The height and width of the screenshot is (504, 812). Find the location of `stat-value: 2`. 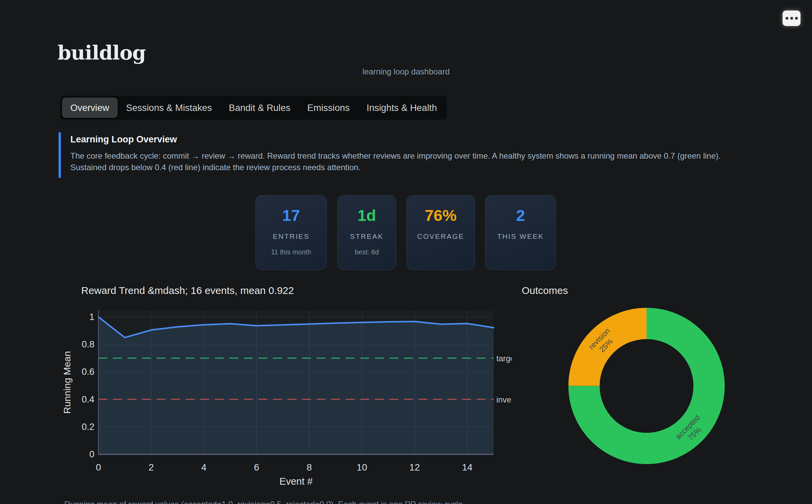

stat-value: 2 is located at coordinates (520, 215).